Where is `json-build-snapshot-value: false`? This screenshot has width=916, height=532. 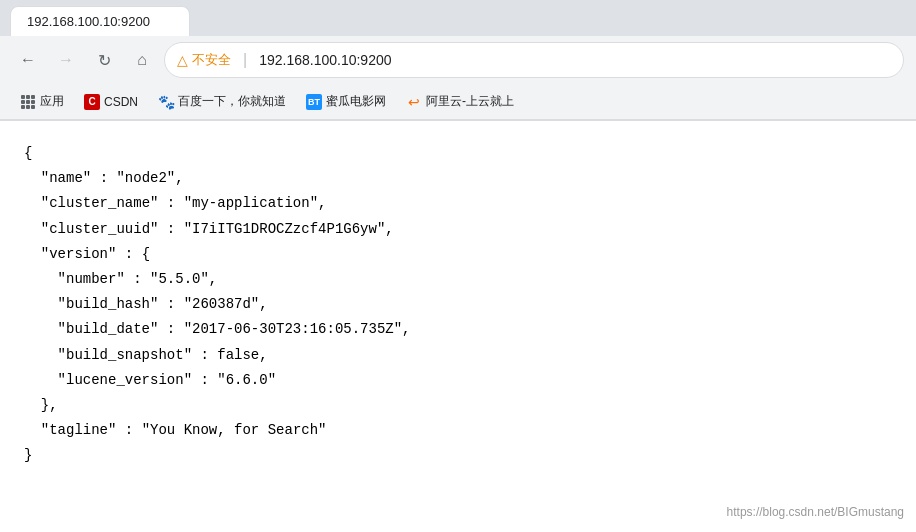
json-build-snapshot-value: false is located at coordinates (238, 355).